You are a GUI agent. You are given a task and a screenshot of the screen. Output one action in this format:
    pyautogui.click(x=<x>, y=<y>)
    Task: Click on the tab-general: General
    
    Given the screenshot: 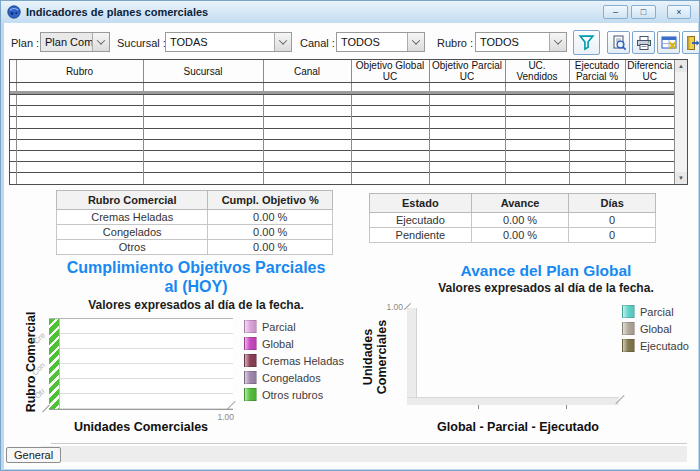 What is the action you would take?
    pyautogui.click(x=34, y=455)
    